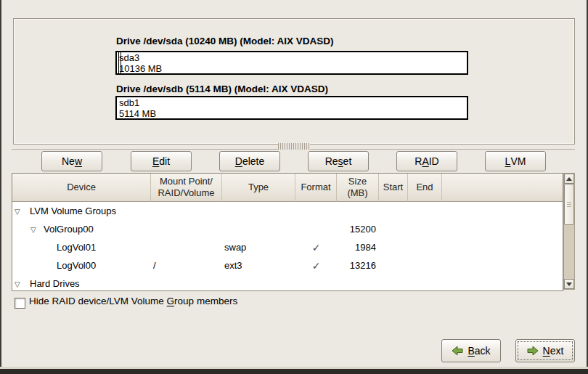 This screenshot has width=588, height=374. I want to click on type-cell: ext3, so click(258, 266).